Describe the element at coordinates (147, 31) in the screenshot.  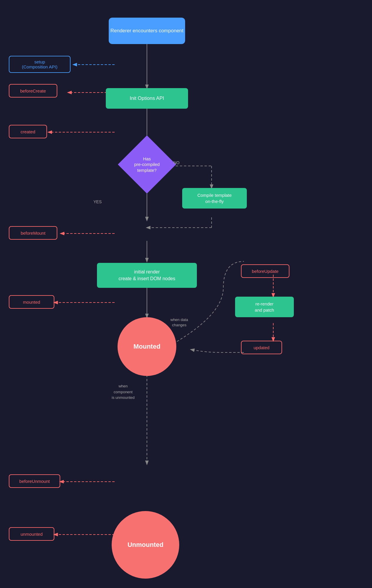
I see `renderer-box: Renderer encounters component` at that location.